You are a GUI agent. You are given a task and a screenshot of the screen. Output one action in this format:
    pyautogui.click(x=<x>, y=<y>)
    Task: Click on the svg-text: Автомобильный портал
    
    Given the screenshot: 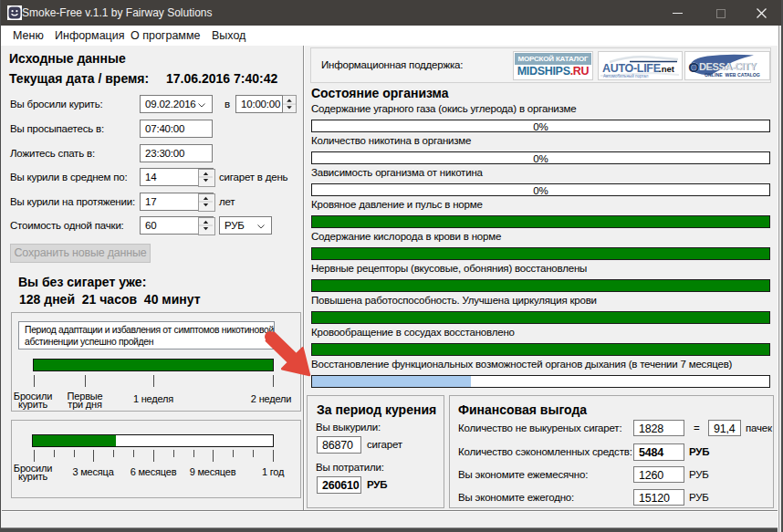 What is the action you would take?
    pyautogui.click(x=626, y=76)
    